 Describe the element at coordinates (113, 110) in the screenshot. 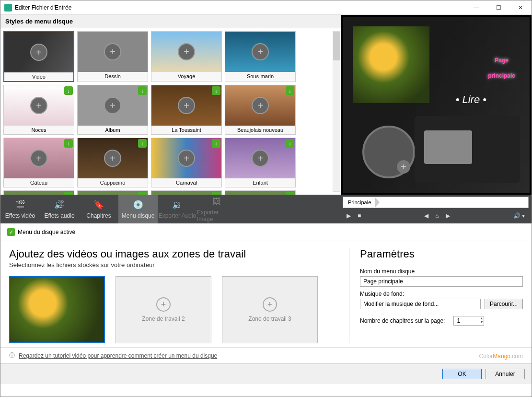

I see `style-card: ↓+Album` at that location.